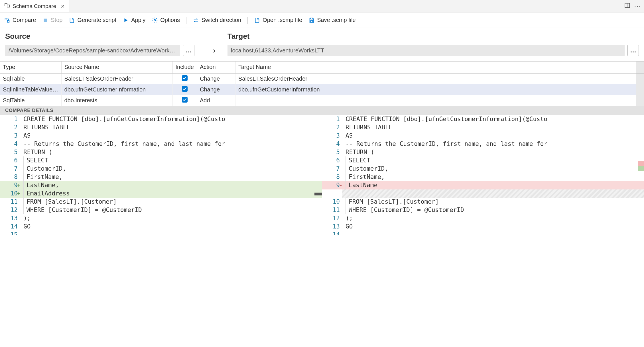  Describe the element at coordinates (483, 227) in the screenshot. I see `code-line: 13GO` at that location.